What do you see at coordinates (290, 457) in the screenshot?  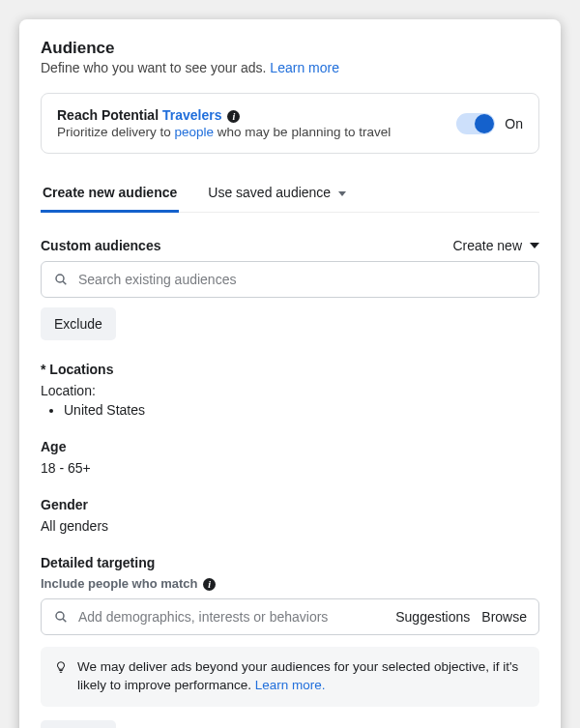 I see `age-block: Age 18 - 65+` at bounding box center [290, 457].